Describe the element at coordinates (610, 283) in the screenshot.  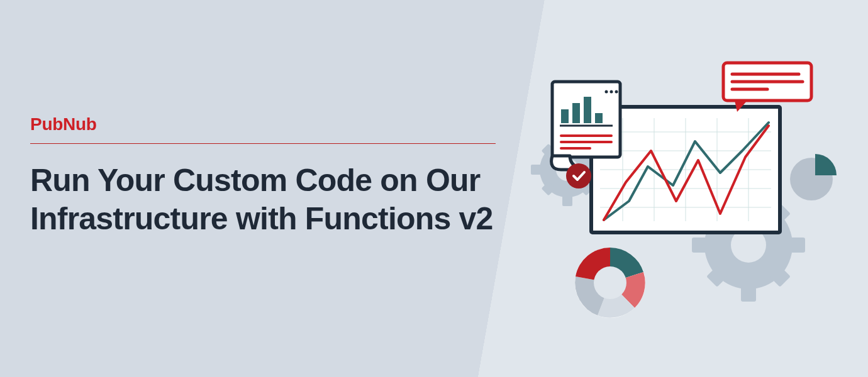
I see `donut-chart-icon` at that location.